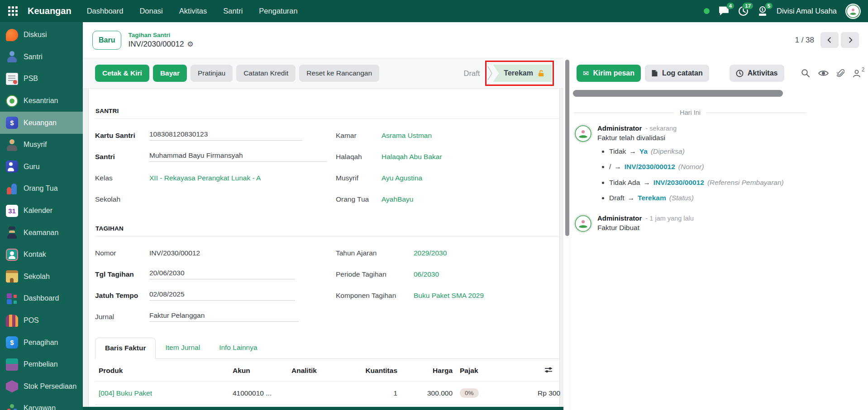 This screenshot has height=410, width=868. I want to click on reset-to-draft-button: Reset ke Rancangan, so click(339, 73).